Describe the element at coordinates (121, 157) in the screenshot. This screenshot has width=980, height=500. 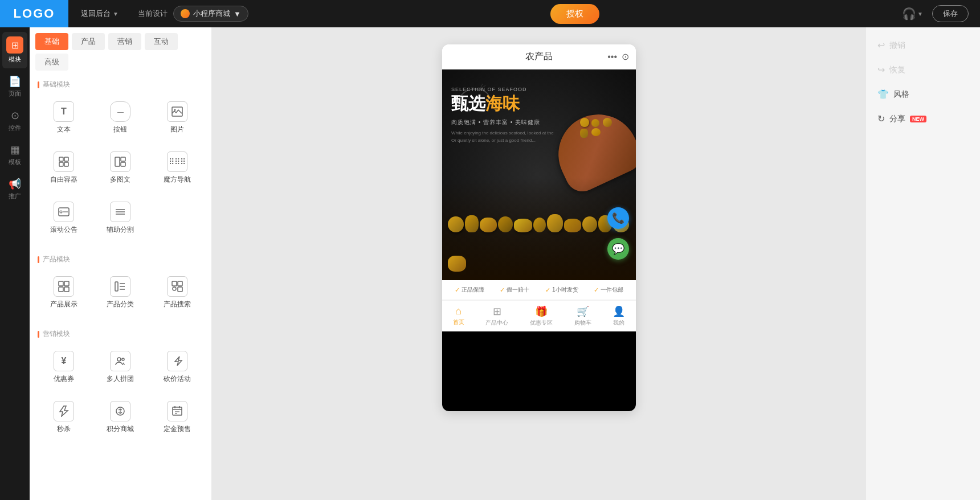
I see `section-basic: 基础模块 T 文本 — 按钮 图片` at that location.